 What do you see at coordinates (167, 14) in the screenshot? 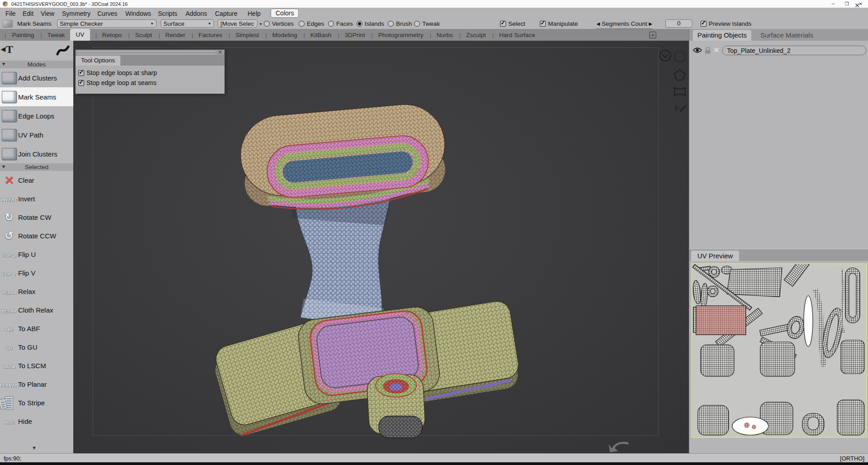
I see `menu-scripts: Scripts` at bounding box center [167, 14].